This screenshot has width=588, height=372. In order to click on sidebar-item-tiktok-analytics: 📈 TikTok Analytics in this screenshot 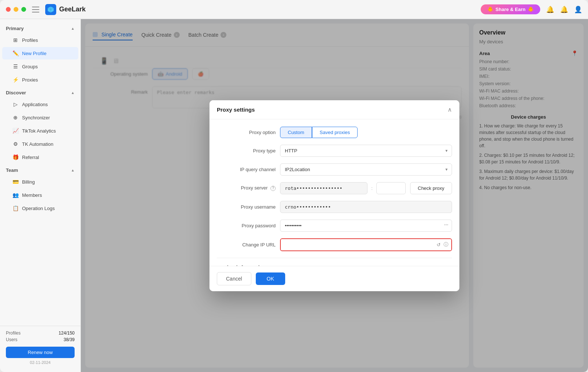, I will do `click(40, 131)`.